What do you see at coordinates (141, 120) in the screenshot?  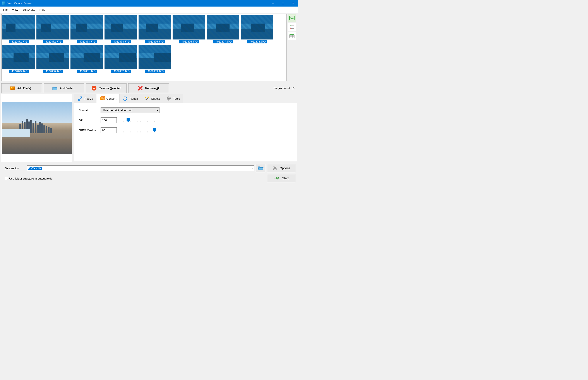 I see `dpi-slider` at bounding box center [141, 120].